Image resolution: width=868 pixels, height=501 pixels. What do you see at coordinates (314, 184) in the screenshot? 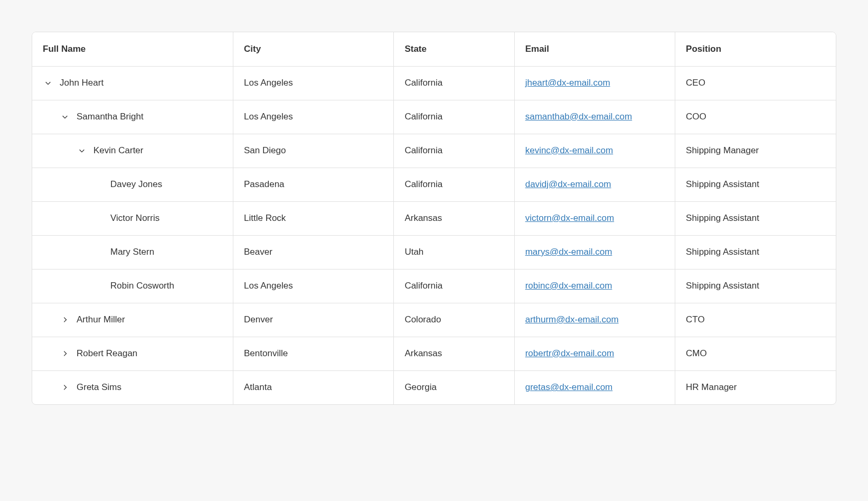
I see `cell-city: Pasadena` at bounding box center [314, 184].